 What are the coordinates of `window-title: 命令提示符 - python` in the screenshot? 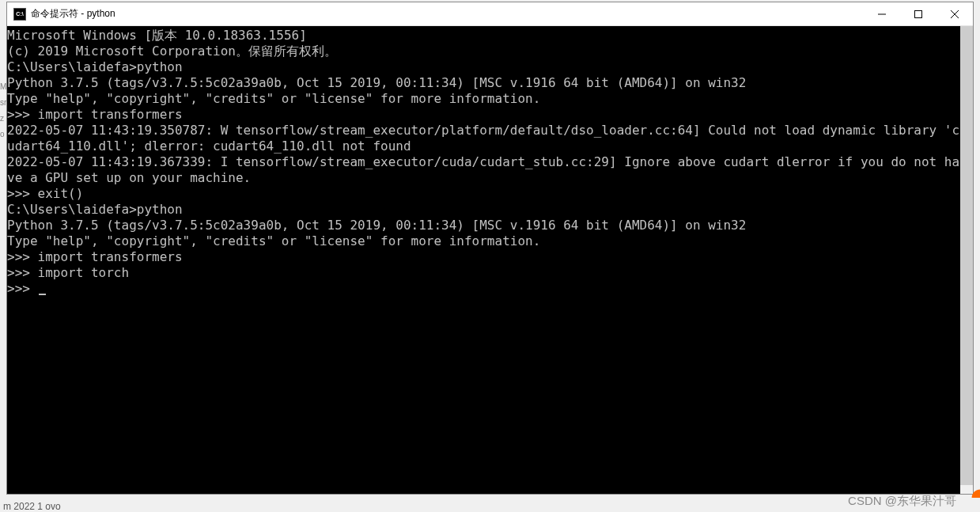 It's located at (448, 14).